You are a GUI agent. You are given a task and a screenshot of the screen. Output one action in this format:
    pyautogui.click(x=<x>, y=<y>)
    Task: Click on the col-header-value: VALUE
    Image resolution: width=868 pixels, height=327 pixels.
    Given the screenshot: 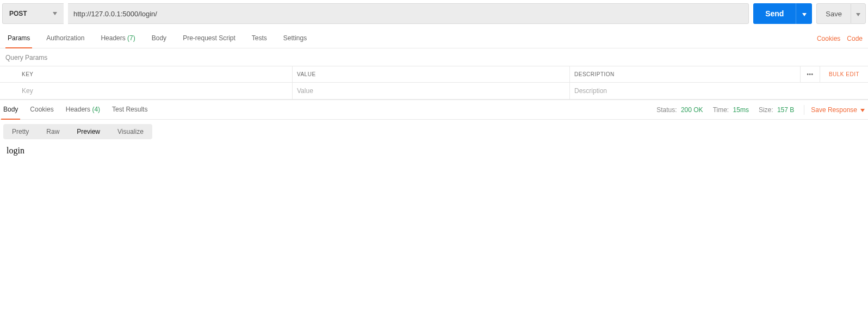 What is the action you would take?
    pyautogui.click(x=431, y=74)
    